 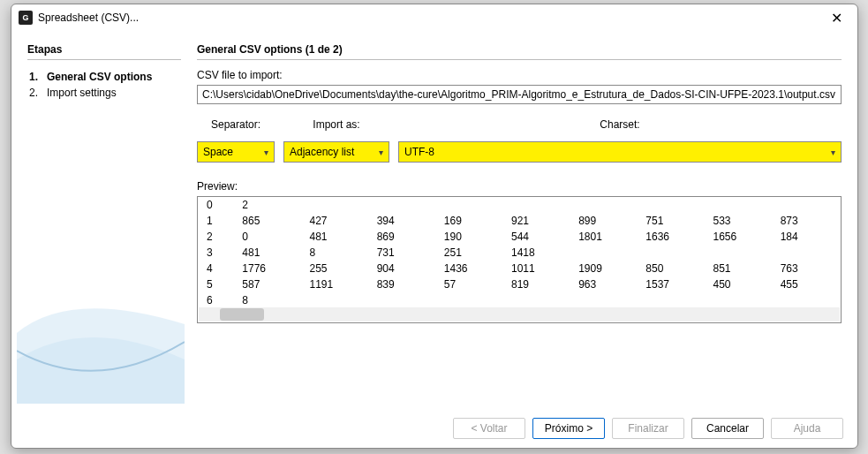 What do you see at coordinates (26, 18) in the screenshot?
I see `app-icon: G` at bounding box center [26, 18].